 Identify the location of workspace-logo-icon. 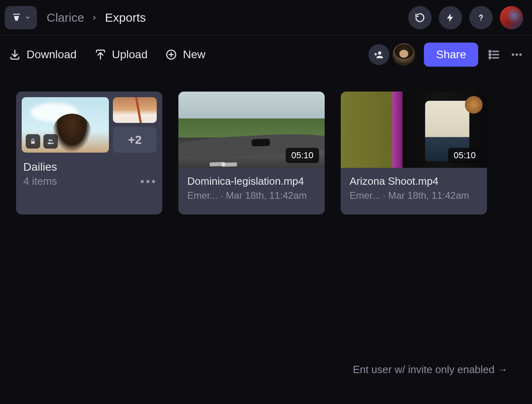
(16, 18).